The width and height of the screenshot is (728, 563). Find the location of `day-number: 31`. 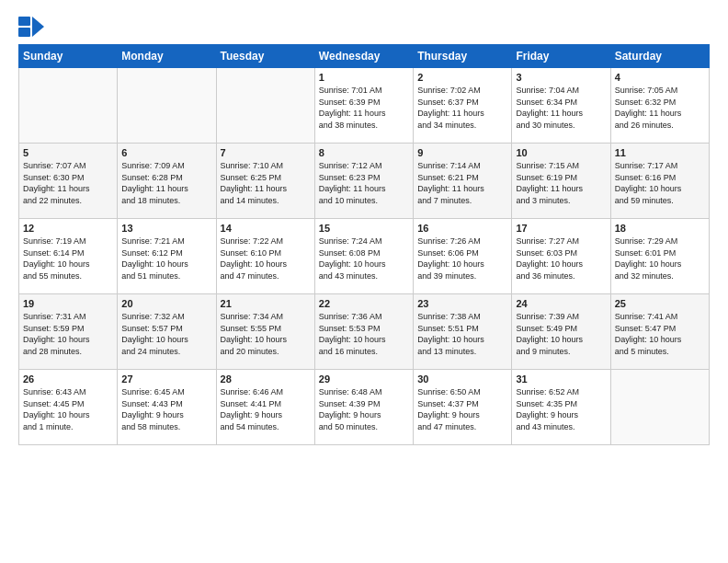

day-number: 31 is located at coordinates (561, 379).